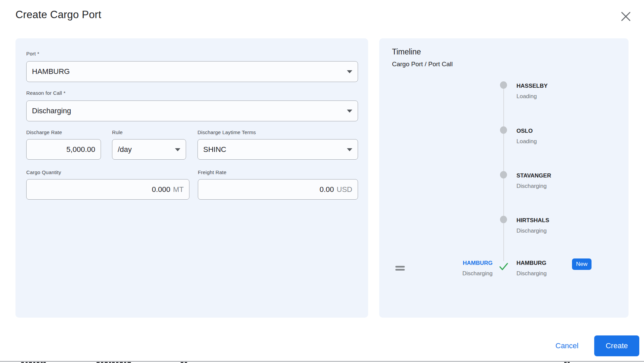 The width and height of the screenshot is (644, 363). Describe the element at coordinates (108, 190) in the screenshot. I see `cargo-quantity-input: 0.000 MT` at that location.